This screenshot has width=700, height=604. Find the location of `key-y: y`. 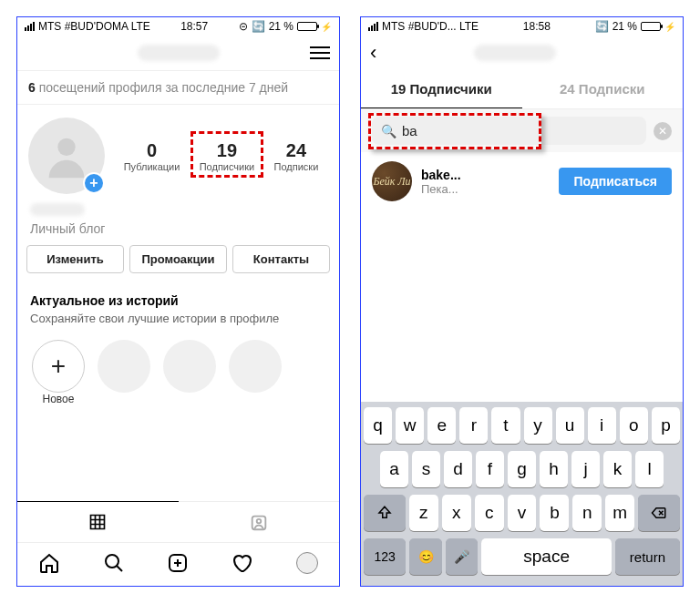

key-y: y is located at coordinates (538, 425).